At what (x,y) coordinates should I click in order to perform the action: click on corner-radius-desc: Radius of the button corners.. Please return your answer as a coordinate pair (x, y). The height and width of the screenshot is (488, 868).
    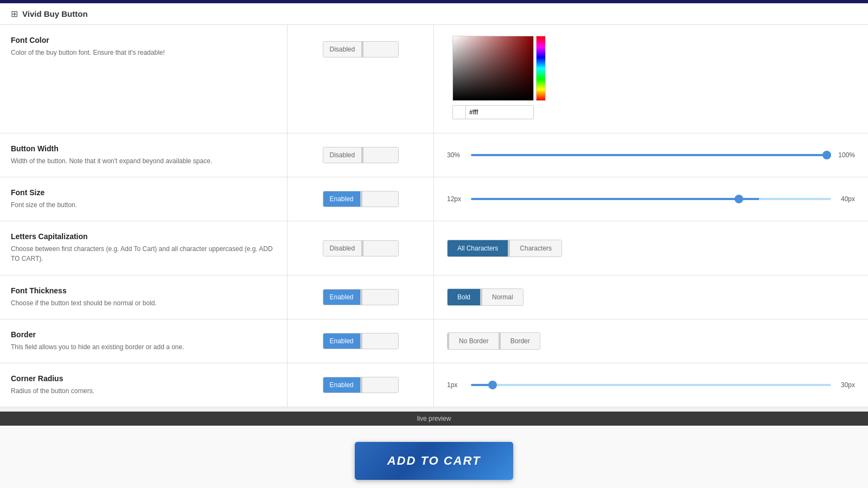
    Looking at the image, I should click on (143, 391).